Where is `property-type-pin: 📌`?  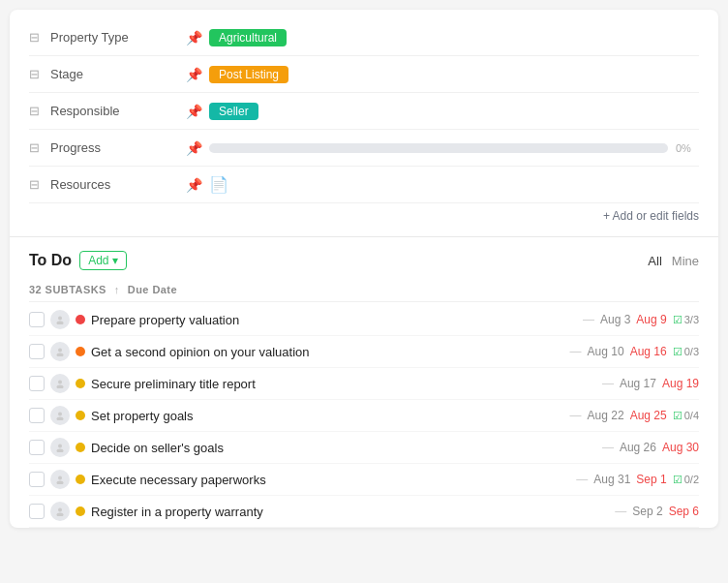
property-type-pin: 📌 is located at coordinates (197, 38).